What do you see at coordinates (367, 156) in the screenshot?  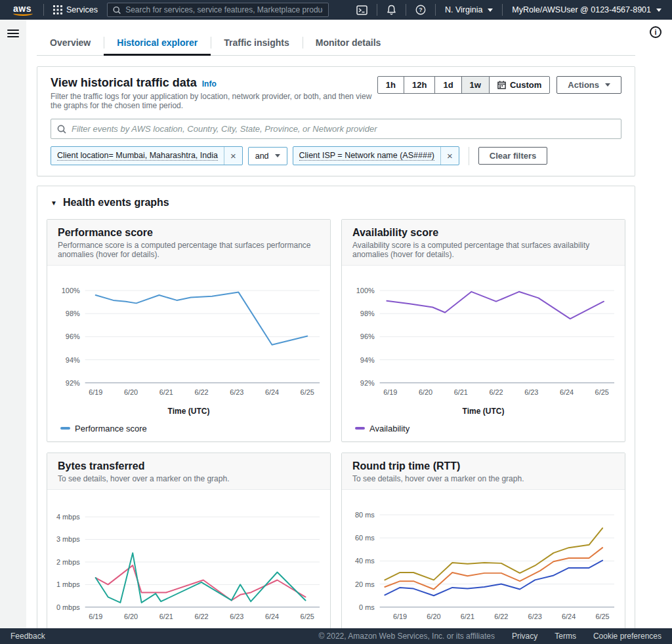 I see `token-label: Client ISP = Network name (AS####)` at bounding box center [367, 156].